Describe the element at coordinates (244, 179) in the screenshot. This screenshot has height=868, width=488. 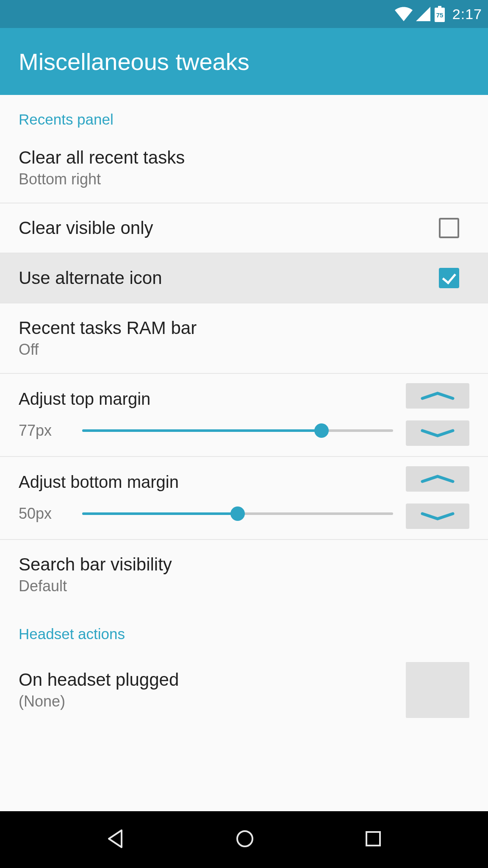
I see `pref-subtitle: Bottom right` at that location.